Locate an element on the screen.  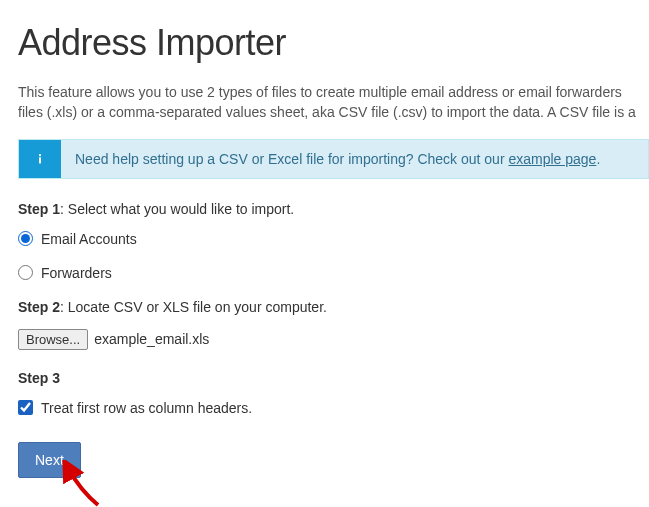
info-alert: Need help setting up a CSV or Excel file… is located at coordinates (334, 159).